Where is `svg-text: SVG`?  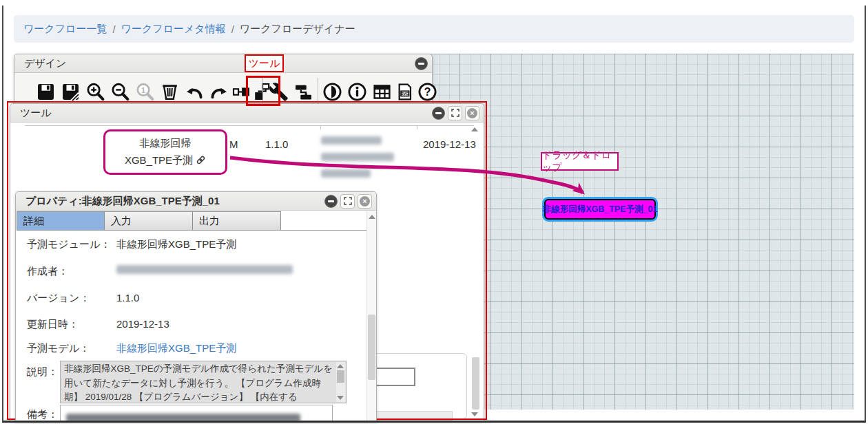 svg-text: SVG is located at coordinates (404, 94).